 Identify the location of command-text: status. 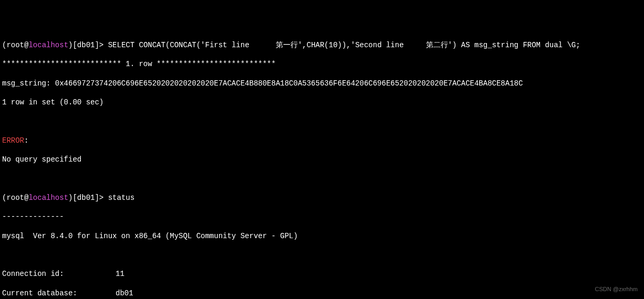
(121, 198).